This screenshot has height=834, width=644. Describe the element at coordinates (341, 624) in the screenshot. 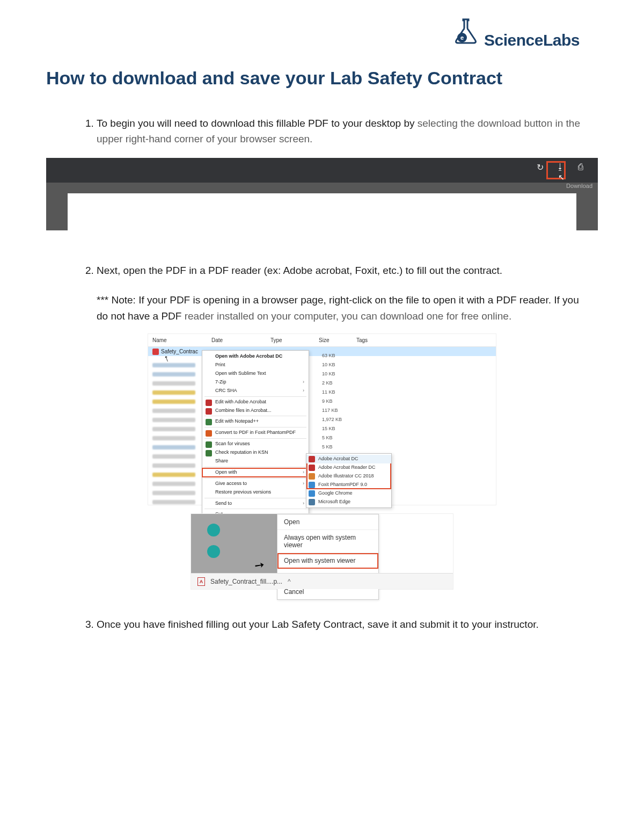

I see `step-3: Once you have finished filling out your …` at that location.